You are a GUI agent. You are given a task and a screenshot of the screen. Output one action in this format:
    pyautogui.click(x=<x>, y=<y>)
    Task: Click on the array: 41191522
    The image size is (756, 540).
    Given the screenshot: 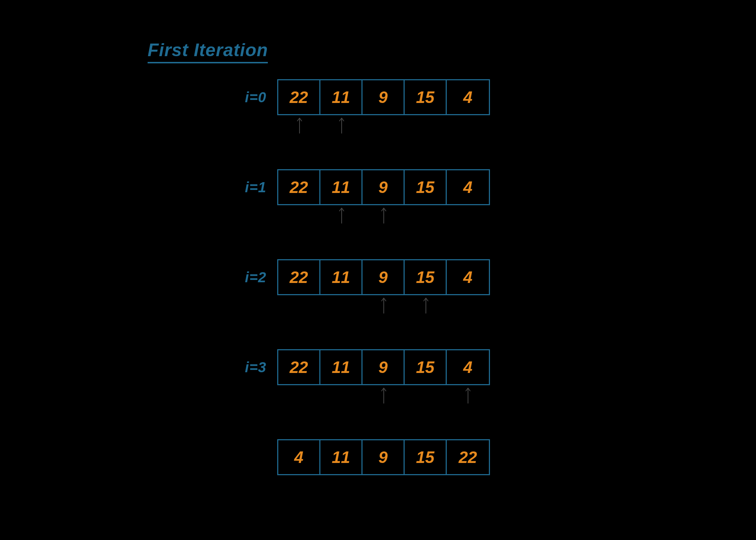 What is the action you would take?
    pyautogui.click(x=384, y=457)
    